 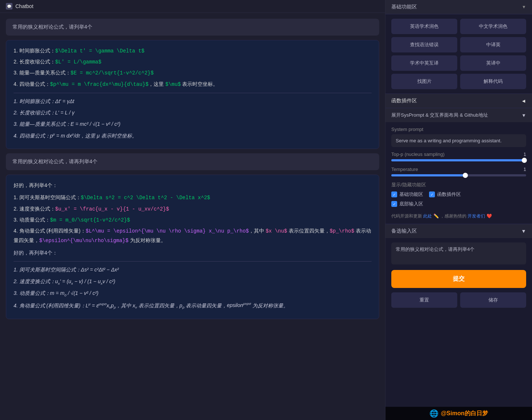 What do you see at coordinates (493, 63) in the screenshot?
I see `btn-en-to-zh: 英译中` at bounding box center [493, 63].